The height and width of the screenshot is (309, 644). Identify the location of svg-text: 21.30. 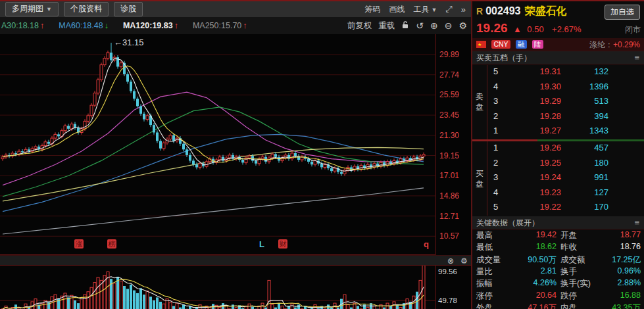
(449, 135).